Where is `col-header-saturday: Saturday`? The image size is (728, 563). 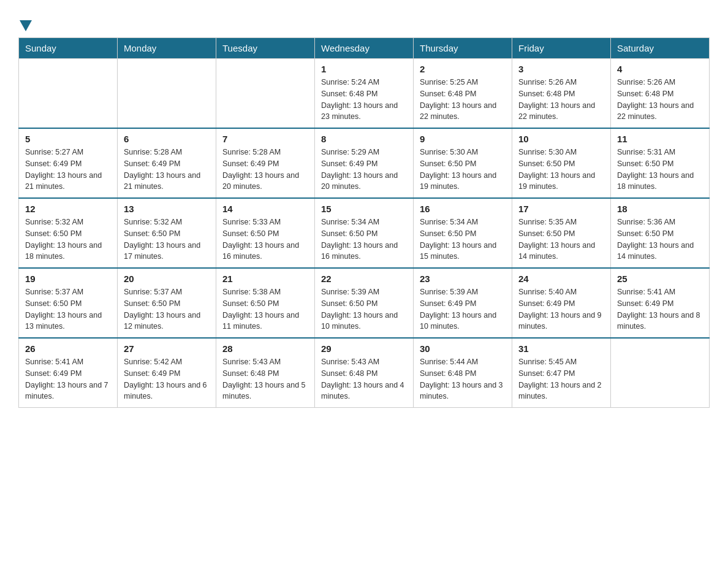
col-header-saturday: Saturday is located at coordinates (661, 48).